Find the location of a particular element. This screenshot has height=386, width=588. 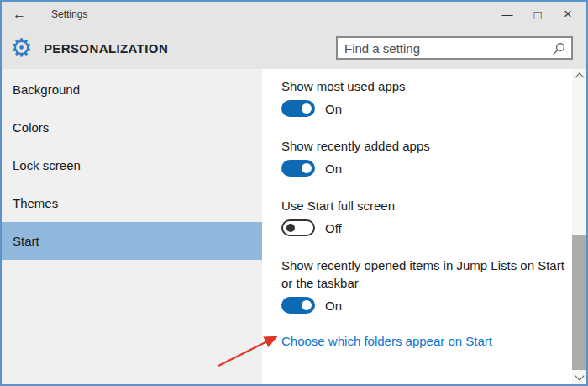

sidebar-item-background: Background is located at coordinates (132, 89).